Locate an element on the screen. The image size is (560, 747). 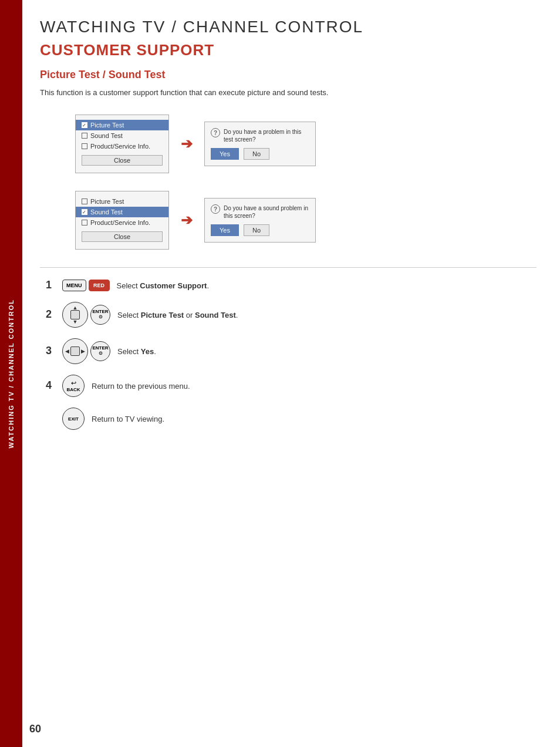
step-4: 4 ↩ BACK Return to the previous menu. is located at coordinates (291, 386).